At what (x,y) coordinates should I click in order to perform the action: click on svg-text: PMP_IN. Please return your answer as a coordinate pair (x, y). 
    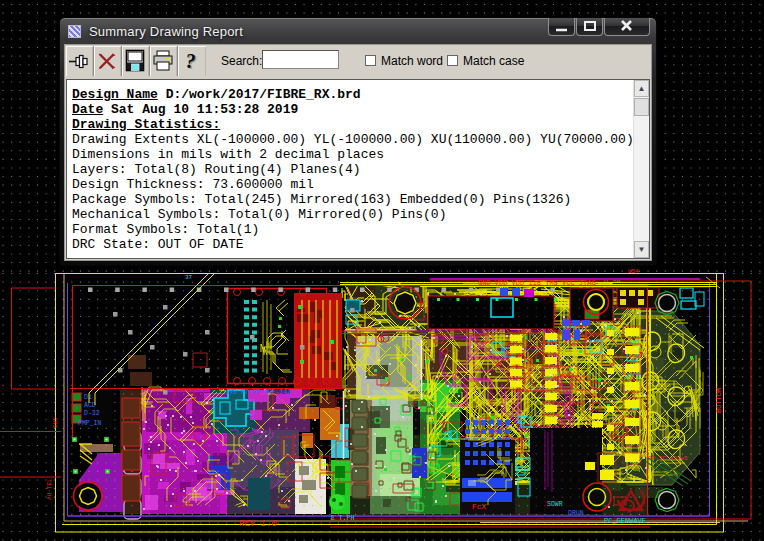
    Looking at the image, I should click on (90, 424).